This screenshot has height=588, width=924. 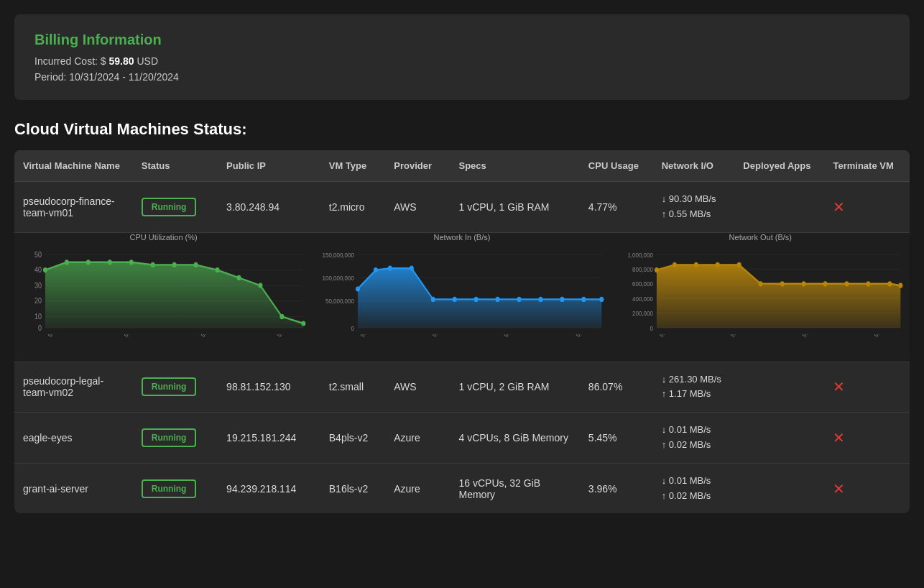 What do you see at coordinates (462, 387) in the screenshot?
I see `table-row: pseudocorp-legal-team-vm02 Running 98.81…` at bounding box center [462, 387].